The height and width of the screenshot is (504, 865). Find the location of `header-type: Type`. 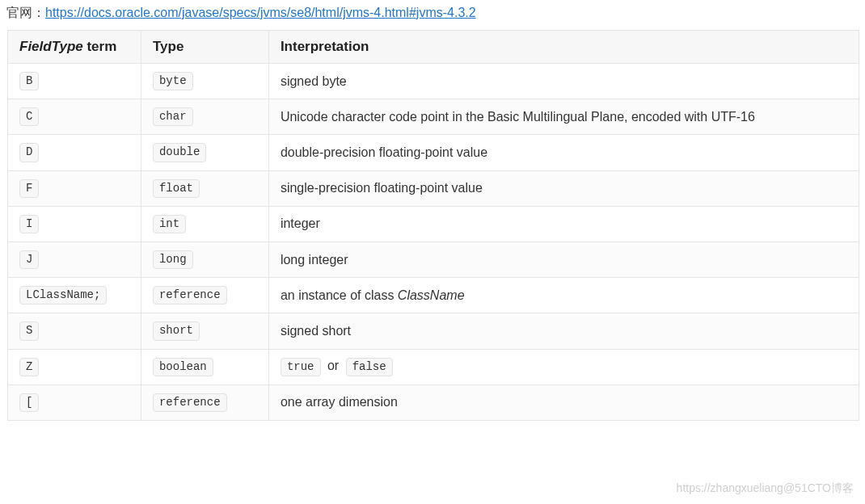

header-type: Type is located at coordinates (205, 47).